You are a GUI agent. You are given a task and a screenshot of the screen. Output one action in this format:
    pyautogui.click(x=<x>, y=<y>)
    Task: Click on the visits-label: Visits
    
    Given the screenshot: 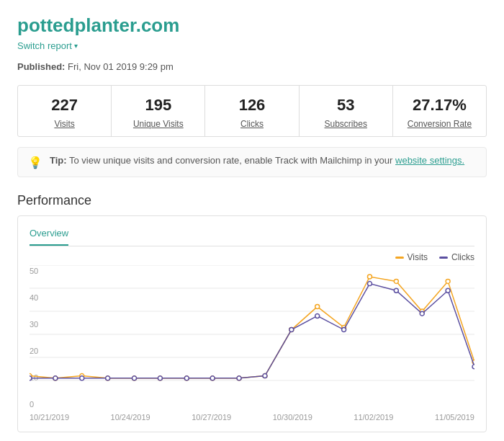 What is the action you would take?
    pyautogui.click(x=64, y=124)
    